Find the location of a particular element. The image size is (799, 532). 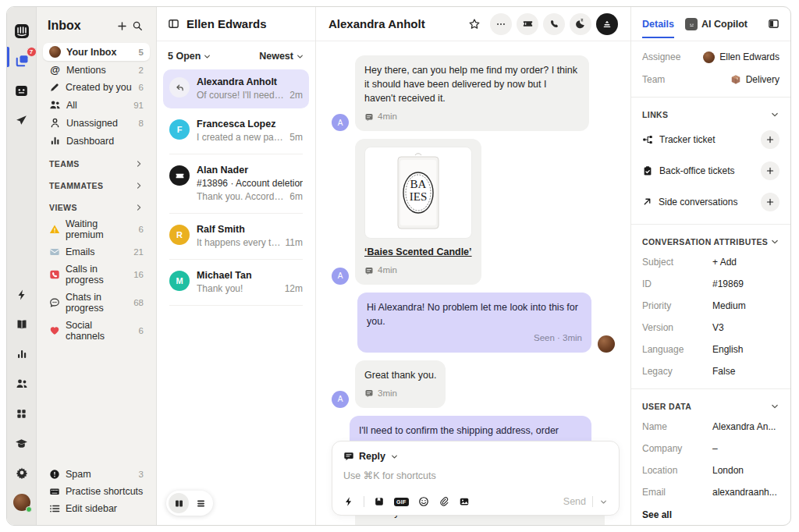

section-teammates: TEAMMATES is located at coordinates (97, 183).